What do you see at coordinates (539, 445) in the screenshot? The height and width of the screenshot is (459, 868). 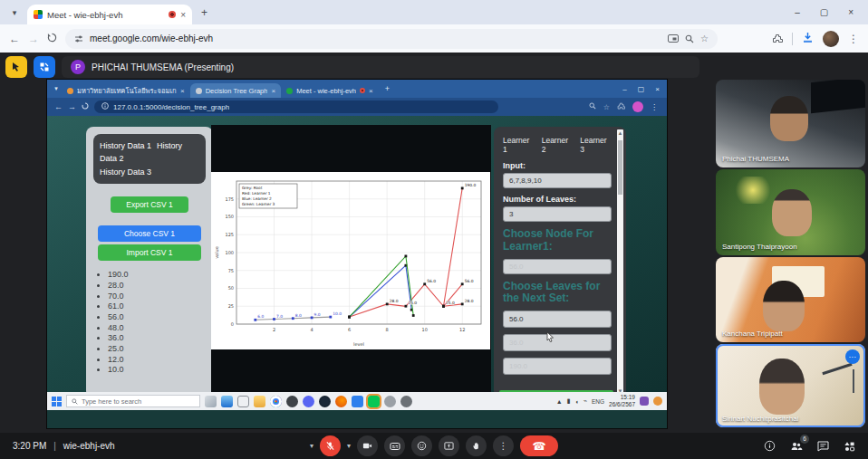 I see `end-call-button: ☎` at bounding box center [539, 445].